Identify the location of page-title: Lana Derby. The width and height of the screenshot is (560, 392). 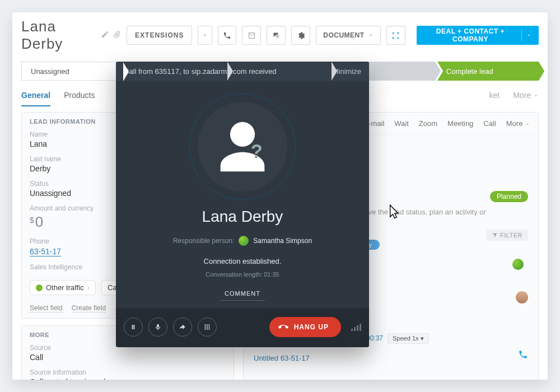
(57, 35).